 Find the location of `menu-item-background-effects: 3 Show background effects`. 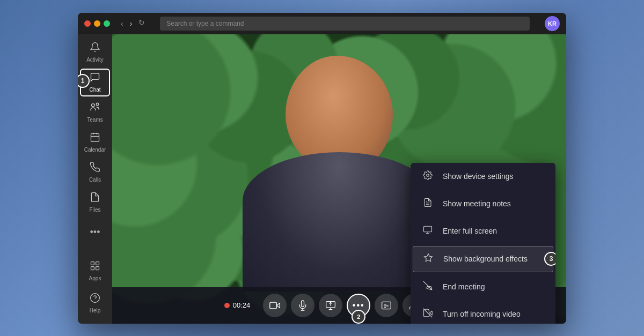

menu-item-background-effects: 3 Show background effects is located at coordinates (483, 259).